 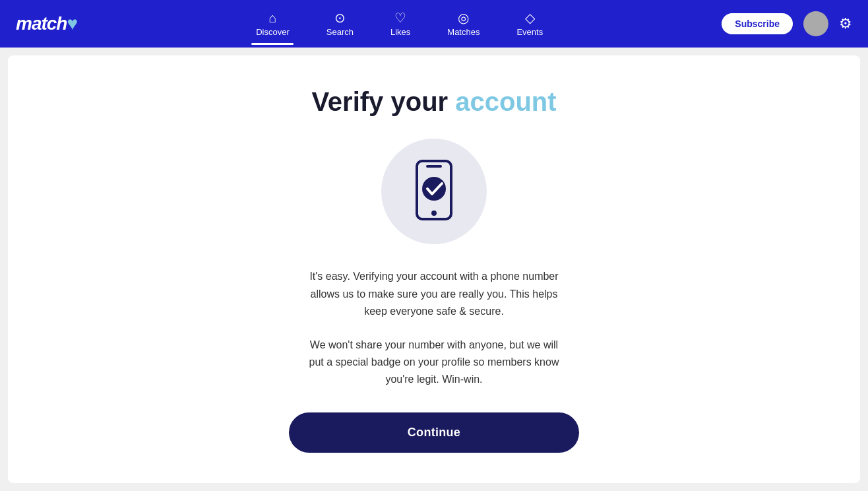 I want to click on phone-verified-icon, so click(x=434, y=191).